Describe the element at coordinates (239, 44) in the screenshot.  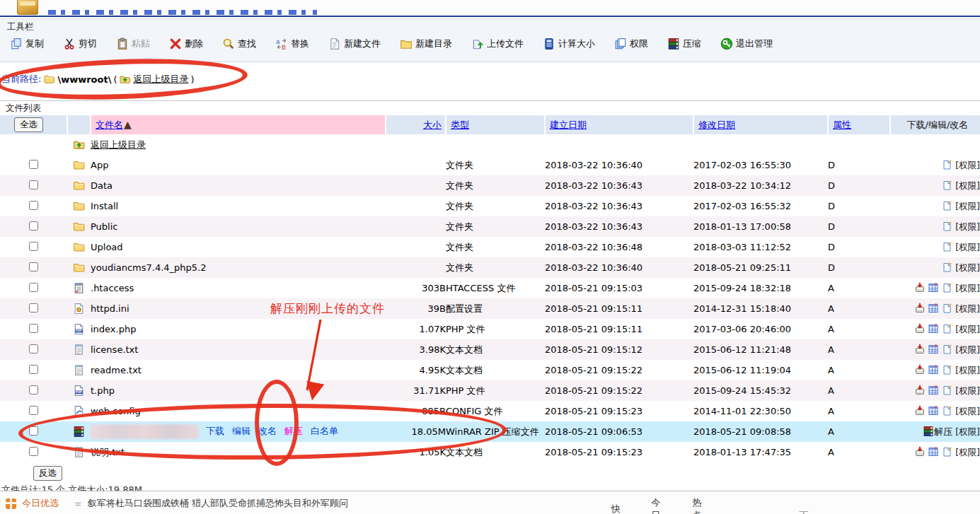
I see `find-button: 查找` at that location.